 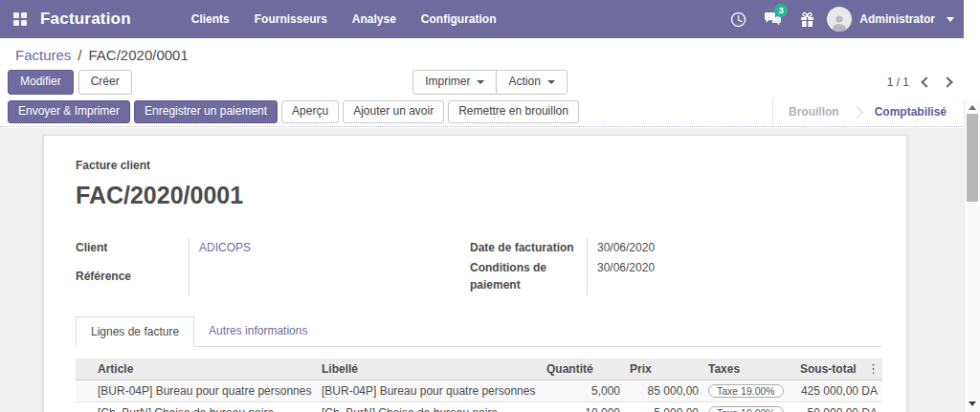 What do you see at coordinates (206, 112) in the screenshot?
I see `register-payment-button: Enregistrer un paiement` at bounding box center [206, 112].